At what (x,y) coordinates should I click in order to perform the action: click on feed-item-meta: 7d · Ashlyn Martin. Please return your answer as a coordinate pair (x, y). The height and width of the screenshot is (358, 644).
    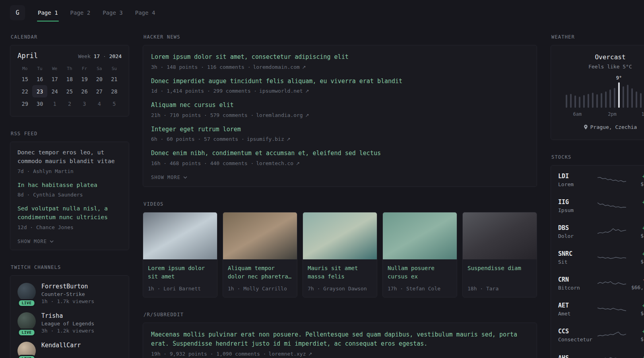
    Looking at the image, I should click on (70, 171).